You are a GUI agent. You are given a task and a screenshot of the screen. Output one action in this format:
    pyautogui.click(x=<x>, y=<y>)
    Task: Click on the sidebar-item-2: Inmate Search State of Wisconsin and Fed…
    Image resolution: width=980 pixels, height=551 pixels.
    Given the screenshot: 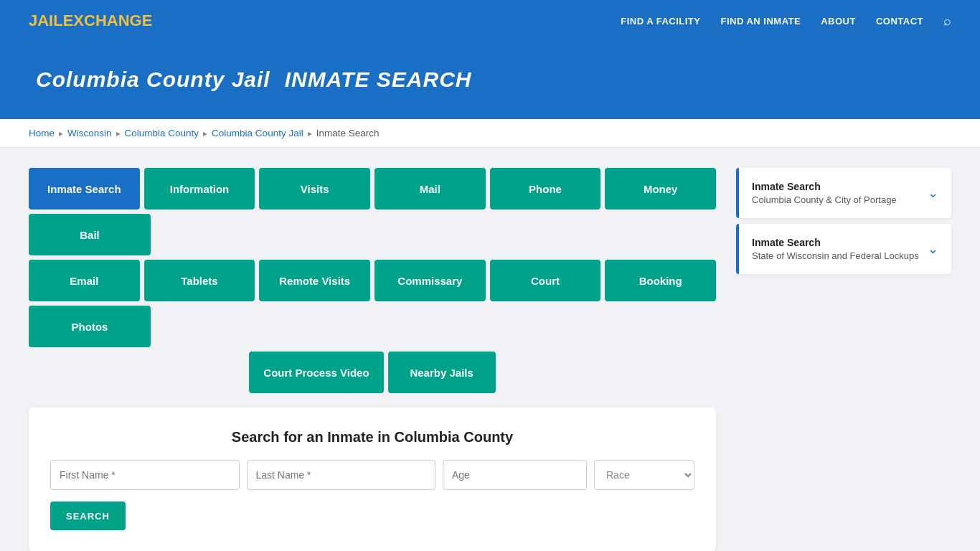 What is the action you would take?
    pyautogui.click(x=844, y=249)
    